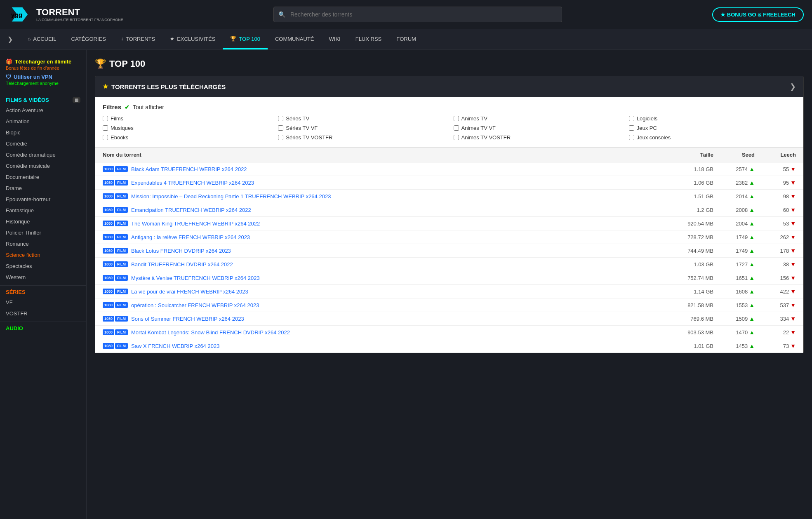  What do you see at coordinates (361, 138) in the screenshot?
I see `filter-séries-tv-vostfr: Séries TV VOSTFR` at bounding box center [361, 138].